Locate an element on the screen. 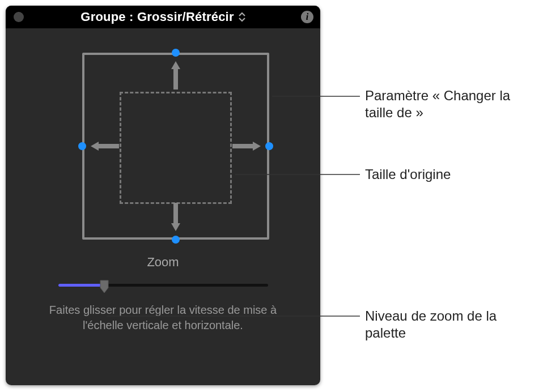  panel-titlebar: Groupe : Grossir/Rétrécir i is located at coordinates (163, 17).